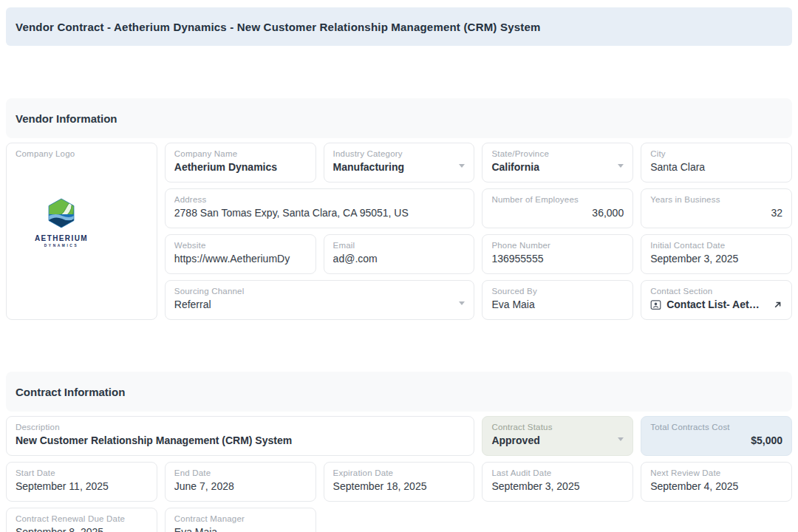  I want to click on sourcing-channel-value: Referral, so click(320, 304).